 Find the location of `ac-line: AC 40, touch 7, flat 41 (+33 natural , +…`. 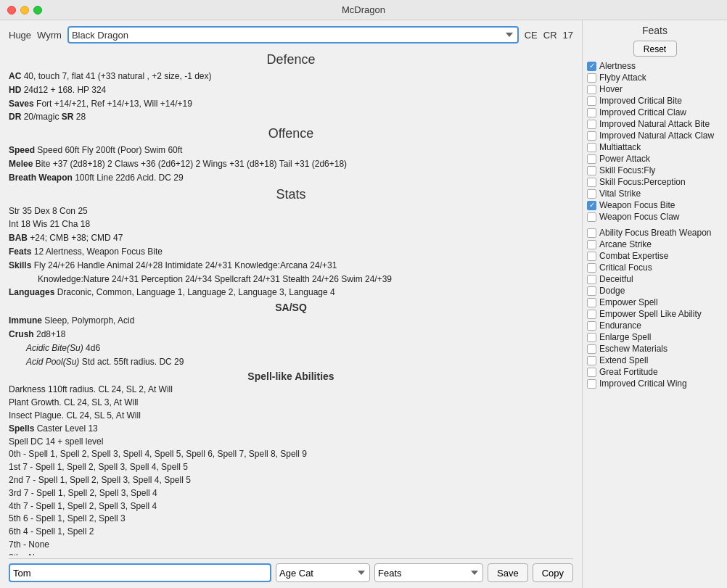

ac-line: AC 40, touch 7, flat 41 (+33 natural , +… is located at coordinates (291, 77).